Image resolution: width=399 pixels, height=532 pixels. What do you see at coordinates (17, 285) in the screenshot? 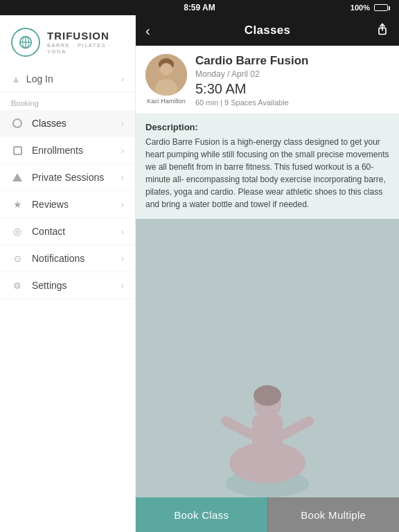
I see `gear-icon: ⚙` at bounding box center [17, 285].